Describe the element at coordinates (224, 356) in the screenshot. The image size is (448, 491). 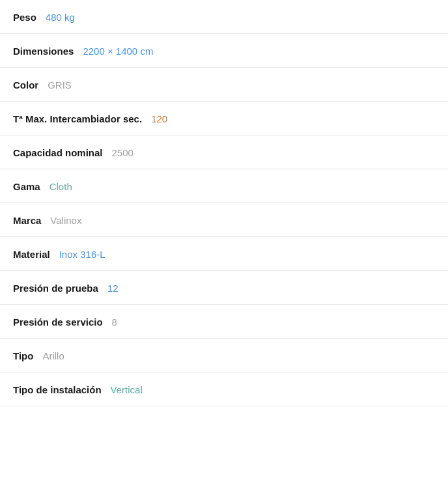
I see `spec-row-tipo: TipoArillo` at that location.